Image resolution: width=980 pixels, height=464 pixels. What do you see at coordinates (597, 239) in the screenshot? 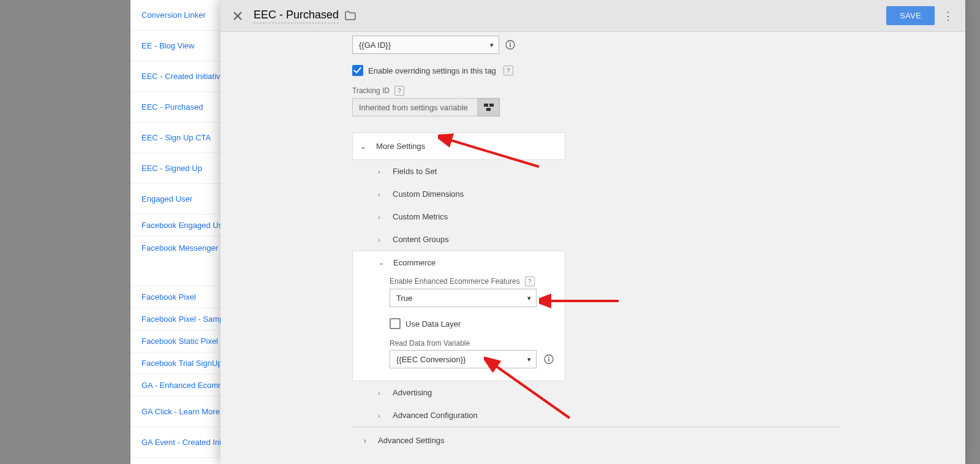
I see `content-groups-row: › Content Groups` at bounding box center [597, 239].